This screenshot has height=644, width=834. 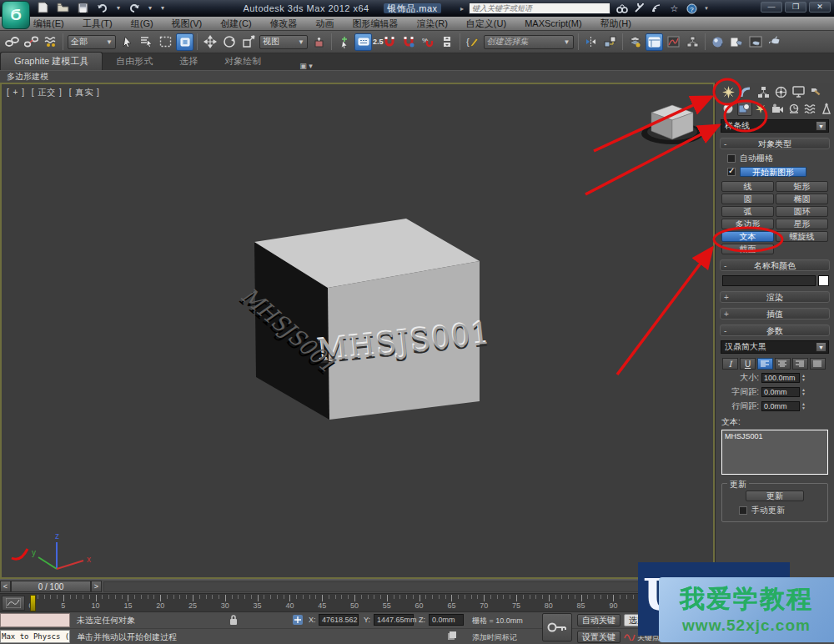 What do you see at coordinates (824, 280) in the screenshot?
I see `object-color-swatch` at bounding box center [824, 280].